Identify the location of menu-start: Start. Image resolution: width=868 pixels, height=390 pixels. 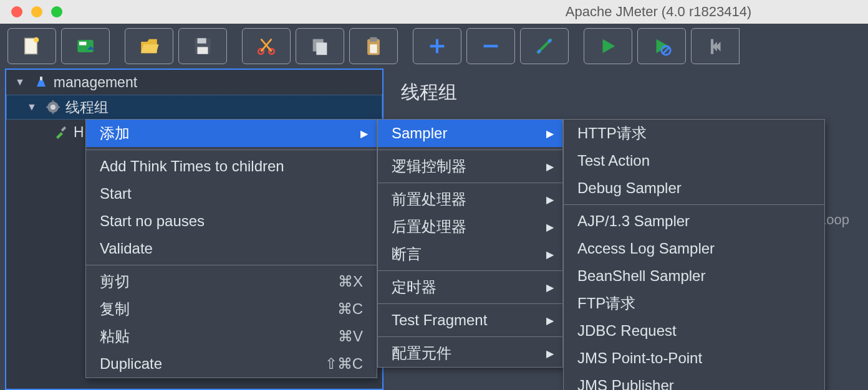
(231, 194).